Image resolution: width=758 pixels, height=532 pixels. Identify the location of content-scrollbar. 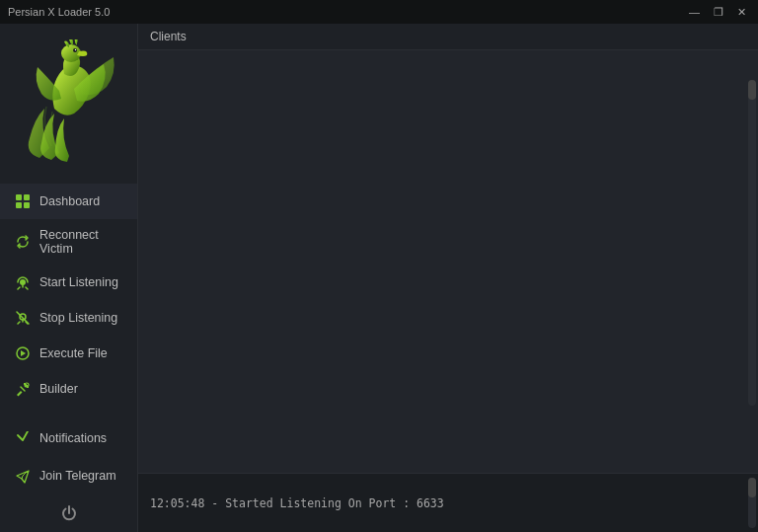
(752, 243).